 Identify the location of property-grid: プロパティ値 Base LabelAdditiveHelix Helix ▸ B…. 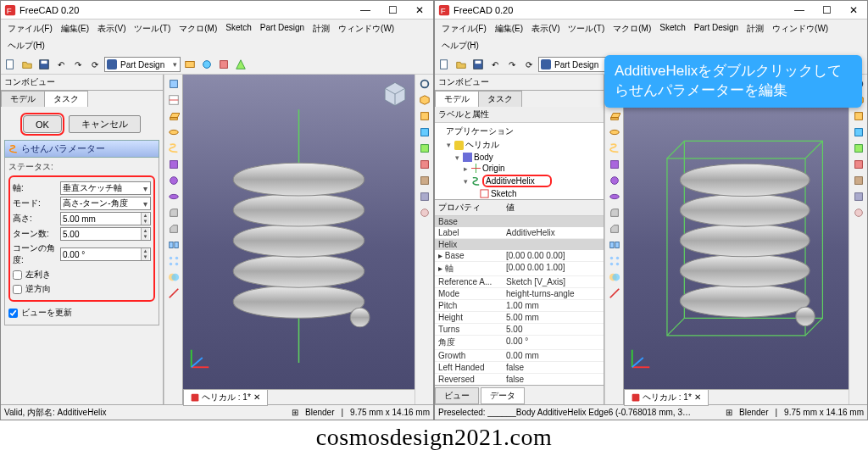
(519, 292).